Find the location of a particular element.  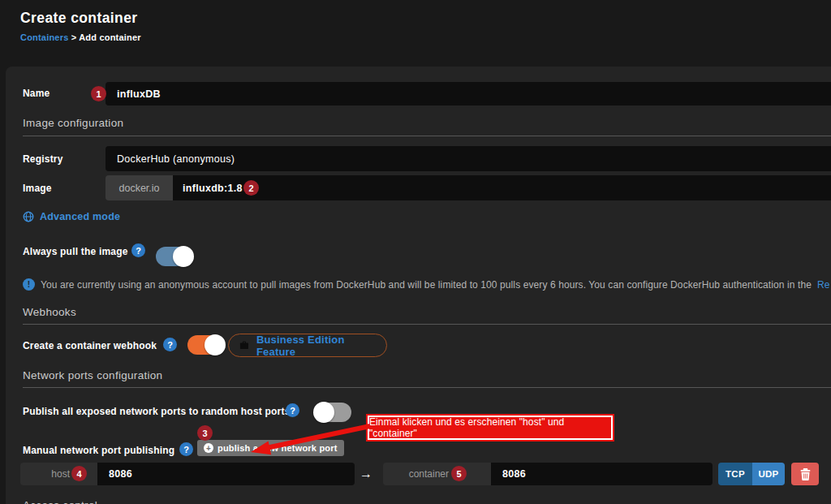

registry-selected-value: DockerHub (anonymous) is located at coordinates (175, 159).